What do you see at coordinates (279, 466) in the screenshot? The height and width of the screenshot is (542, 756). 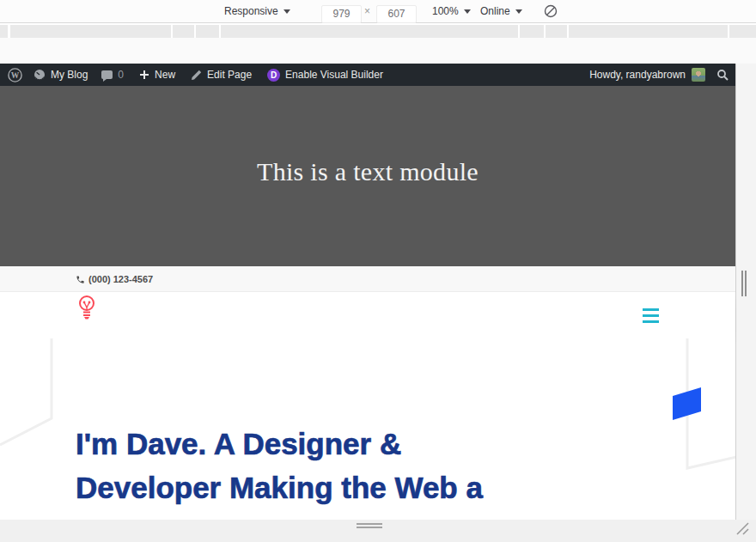 I see `hero-heading: I'm Dave. A Designer & Developer Making …` at bounding box center [279, 466].